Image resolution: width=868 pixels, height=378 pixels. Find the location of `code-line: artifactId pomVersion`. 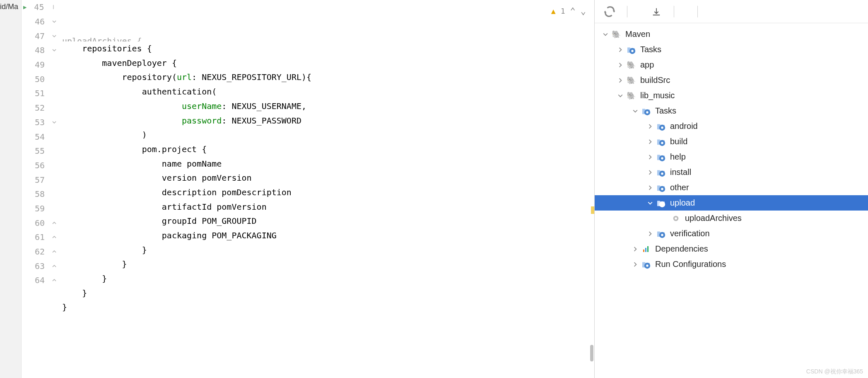

code-line: artifactId pomVersion is located at coordinates (328, 207).